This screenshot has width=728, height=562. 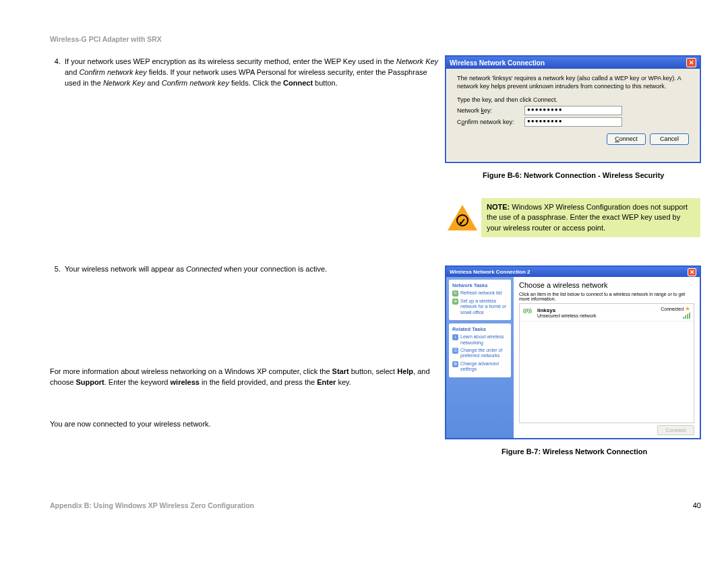 What do you see at coordinates (245, 377) in the screenshot?
I see `para-info: For more information about wireless netw…` at bounding box center [245, 377].